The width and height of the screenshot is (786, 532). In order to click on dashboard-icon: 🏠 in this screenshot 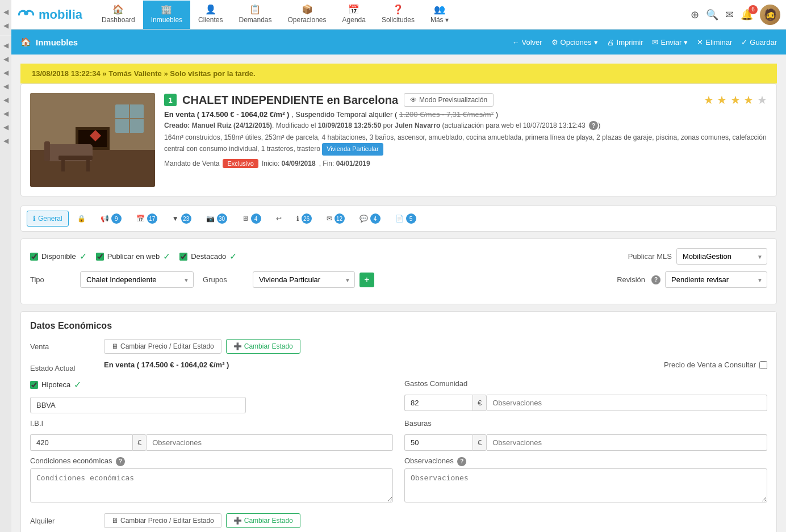, I will do `click(118, 9)`.